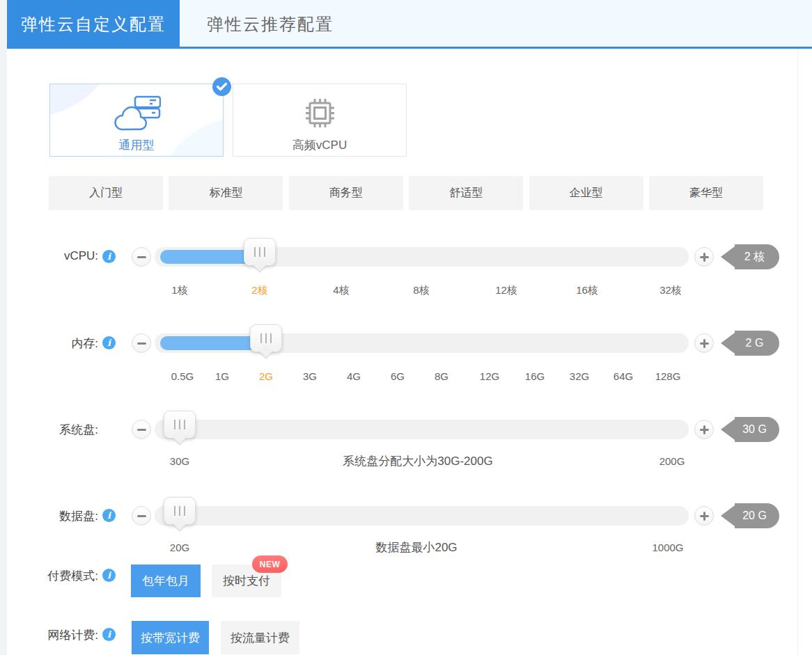 The image size is (812, 655). What do you see at coordinates (623, 377) in the screenshot?
I see `memory-tick-64G: 64G` at bounding box center [623, 377].